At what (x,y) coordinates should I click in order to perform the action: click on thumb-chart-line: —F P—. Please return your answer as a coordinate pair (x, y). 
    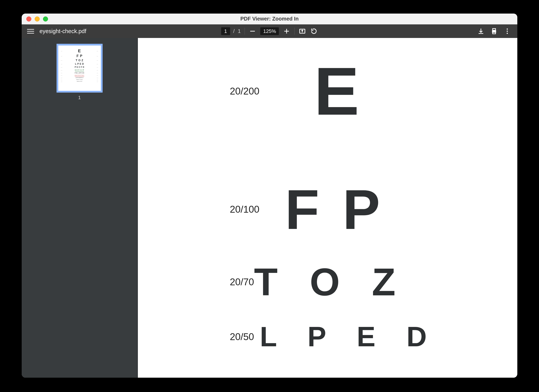
    Looking at the image, I should click on (79, 56).